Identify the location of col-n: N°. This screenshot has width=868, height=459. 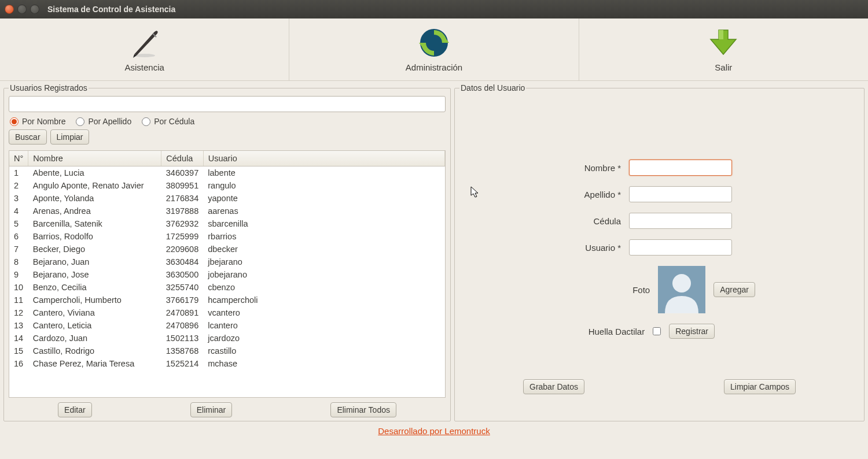
(19, 158).